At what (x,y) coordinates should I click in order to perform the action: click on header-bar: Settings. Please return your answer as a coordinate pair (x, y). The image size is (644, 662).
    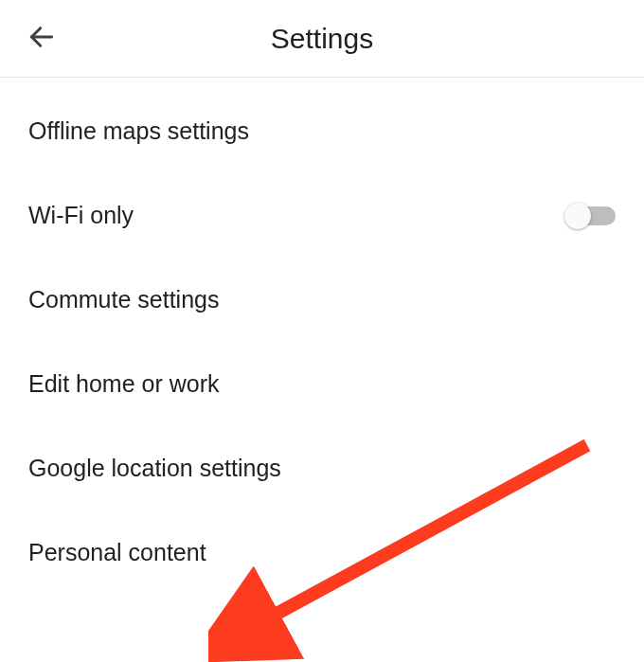
    Looking at the image, I should click on (322, 39).